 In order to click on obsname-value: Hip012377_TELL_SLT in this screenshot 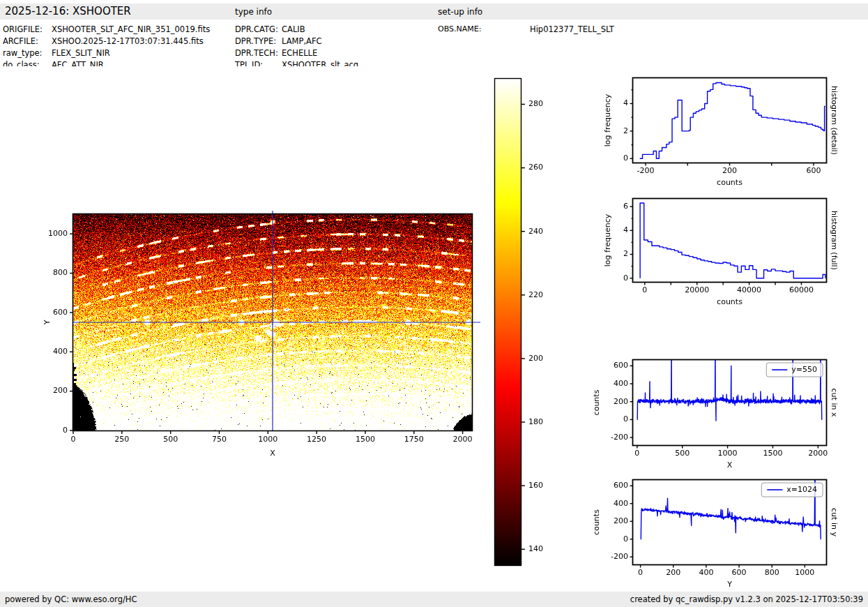, I will do `click(572, 29)`.